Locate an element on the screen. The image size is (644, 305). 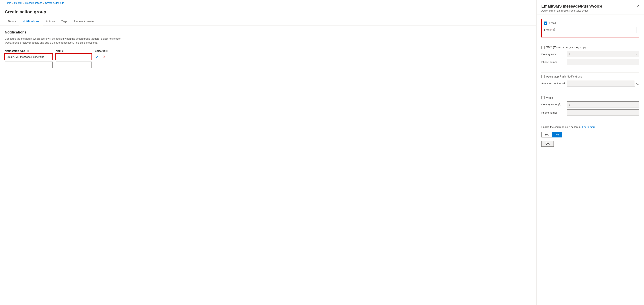
right-panel-header: Email/SMS message/Push/Voice Add or edit… is located at coordinates (590, 7).